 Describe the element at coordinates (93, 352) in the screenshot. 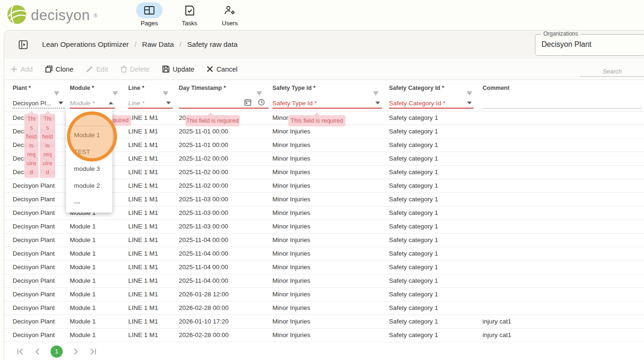

I see `last-page-button` at that location.